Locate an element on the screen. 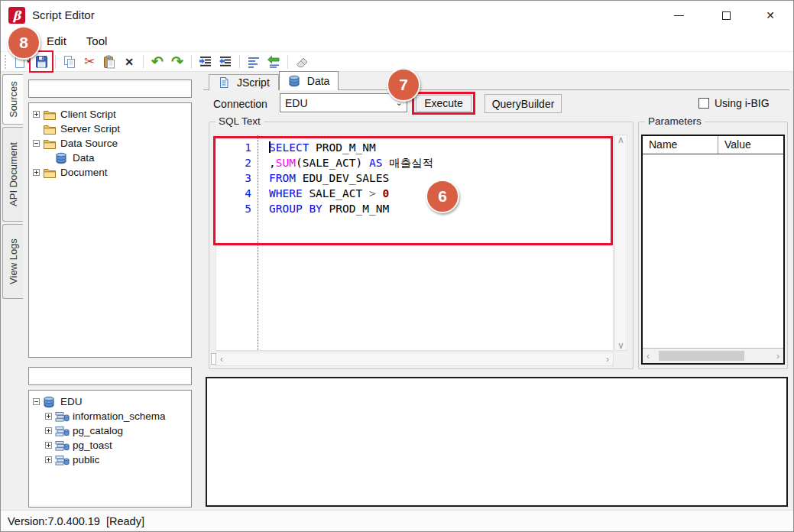  maximize-button is located at coordinates (726, 15).